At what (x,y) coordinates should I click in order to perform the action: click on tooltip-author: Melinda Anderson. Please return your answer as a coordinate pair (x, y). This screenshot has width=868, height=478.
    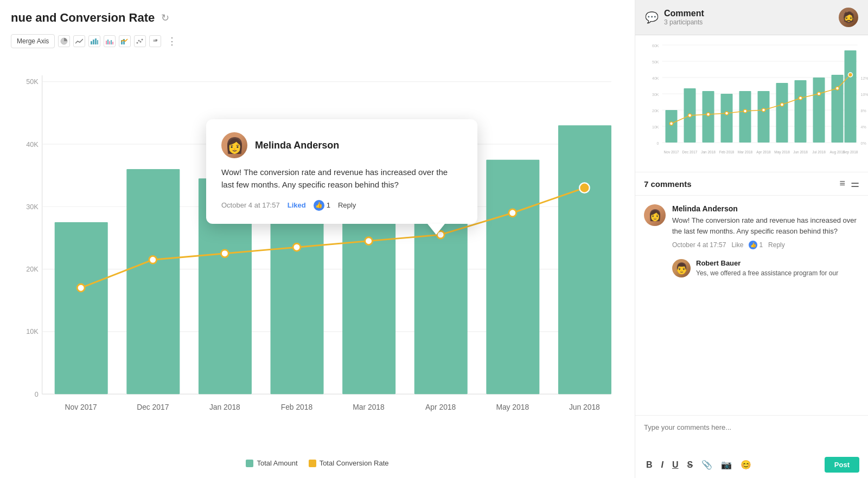
    Looking at the image, I should click on (342, 145).